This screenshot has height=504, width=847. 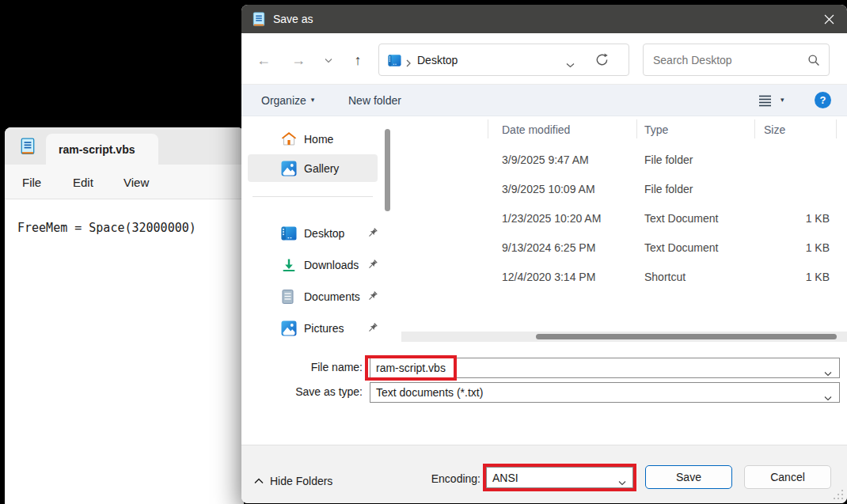 What do you see at coordinates (313, 196) in the screenshot?
I see `sidebar-divider` at bounding box center [313, 196].